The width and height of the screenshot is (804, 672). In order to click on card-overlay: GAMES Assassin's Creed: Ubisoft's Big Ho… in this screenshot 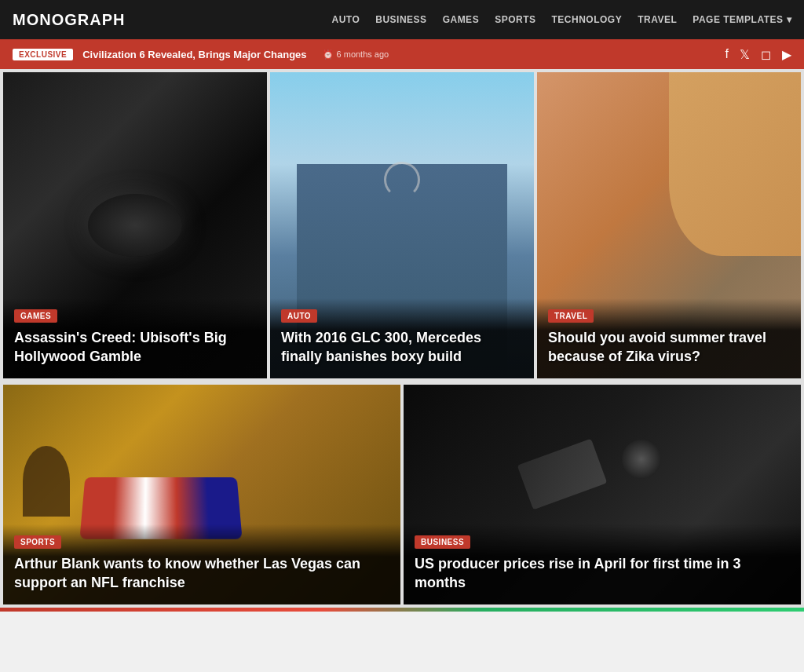, I will do `click(135, 338)`.